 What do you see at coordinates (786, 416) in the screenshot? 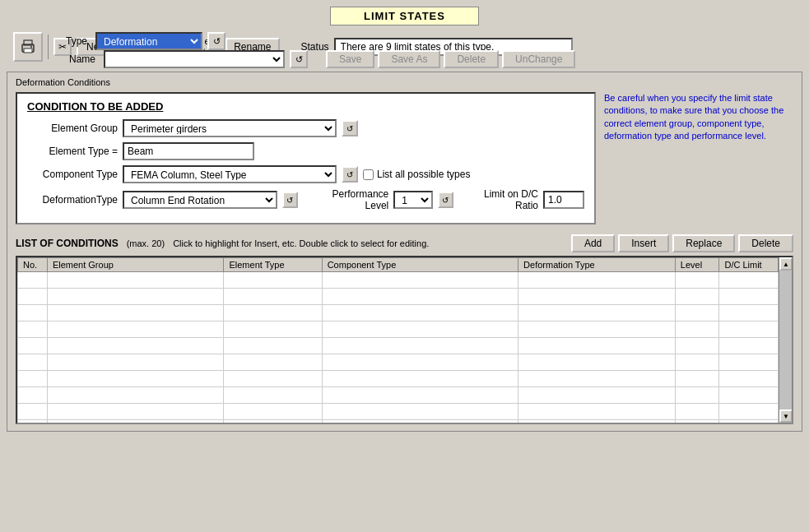
I see `scroll-down-button: ▼` at bounding box center [786, 416].